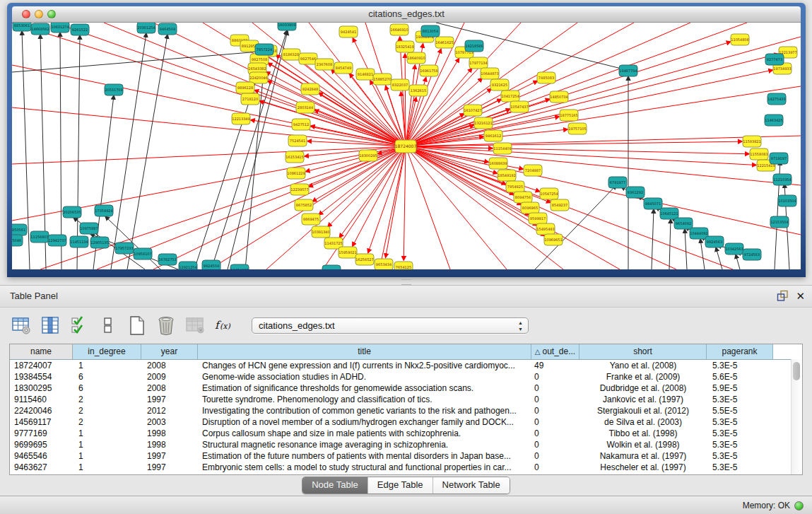 This screenshot has width=812, height=514. I want to click on tab-edge-table: Edge Table, so click(401, 485).